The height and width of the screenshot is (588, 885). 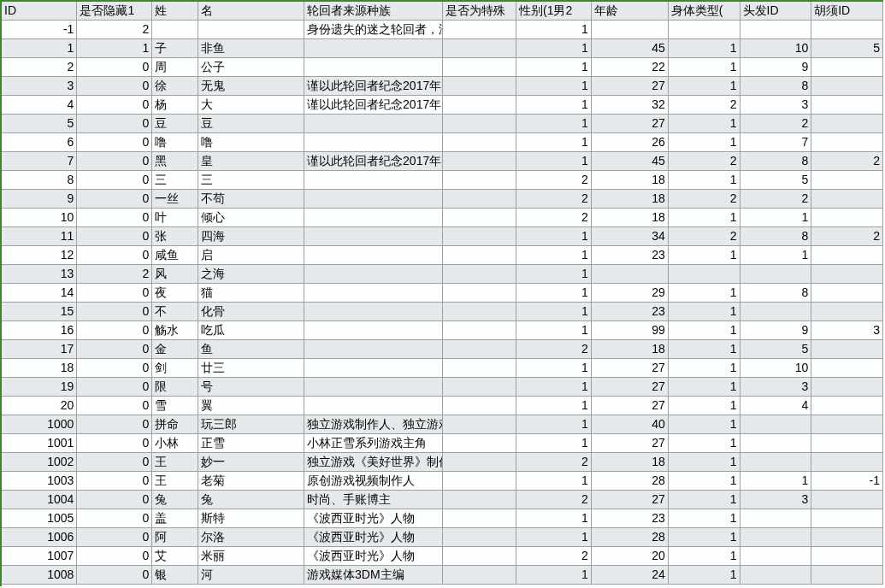 I want to click on column-header: 身体类型(, so click(x=704, y=11).